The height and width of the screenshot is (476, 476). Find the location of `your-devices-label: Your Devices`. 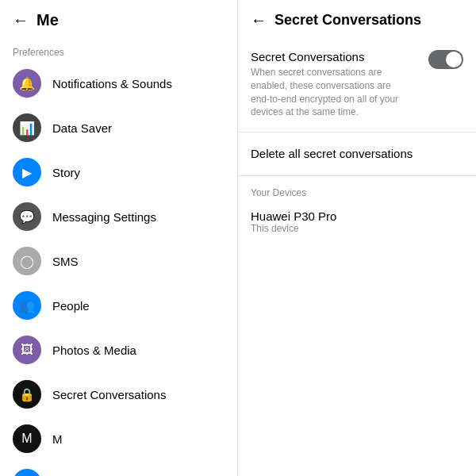

your-devices-label: Your Devices is located at coordinates (357, 190).